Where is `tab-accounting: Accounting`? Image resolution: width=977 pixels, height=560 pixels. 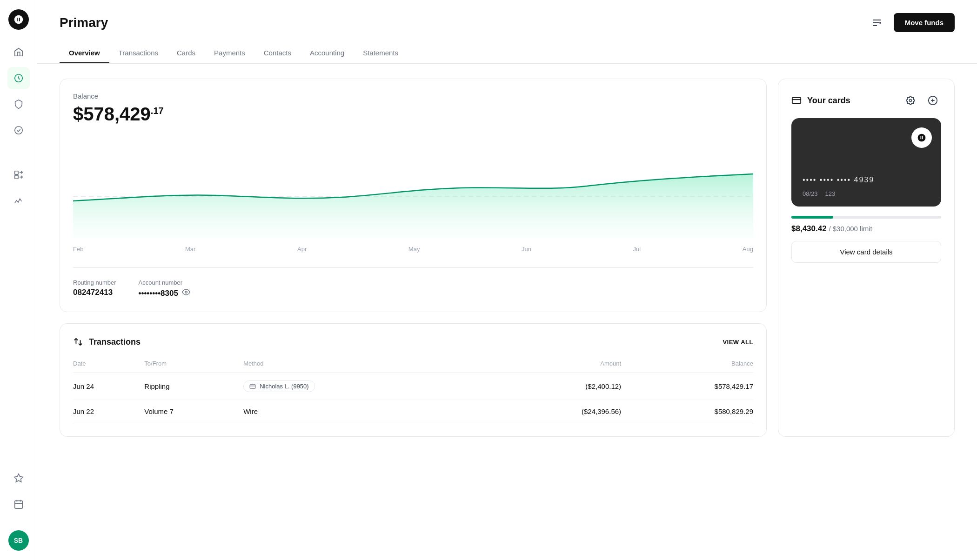
tab-accounting: Accounting is located at coordinates (327, 53).